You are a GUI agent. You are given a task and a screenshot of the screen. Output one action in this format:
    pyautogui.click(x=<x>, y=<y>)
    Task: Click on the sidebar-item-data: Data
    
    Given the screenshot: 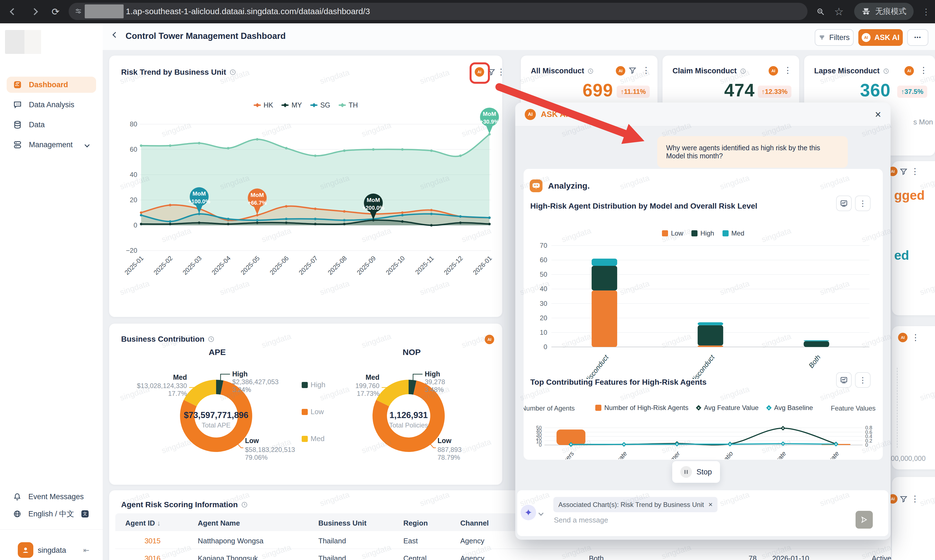 What is the action you would take?
    pyautogui.click(x=51, y=125)
    